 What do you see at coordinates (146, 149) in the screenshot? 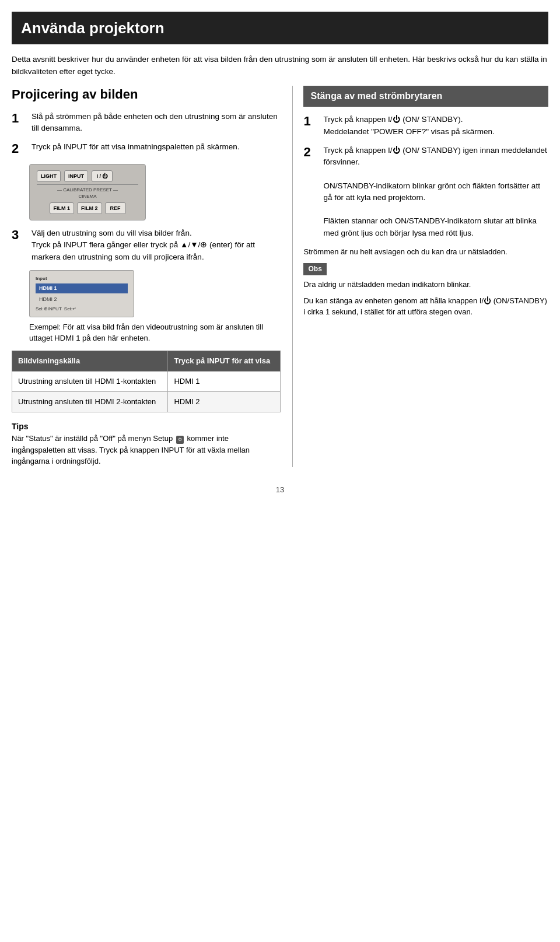
I see `step-2: 2 Tryck på INPUT för att visa inmatnings…` at bounding box center [146, 149].